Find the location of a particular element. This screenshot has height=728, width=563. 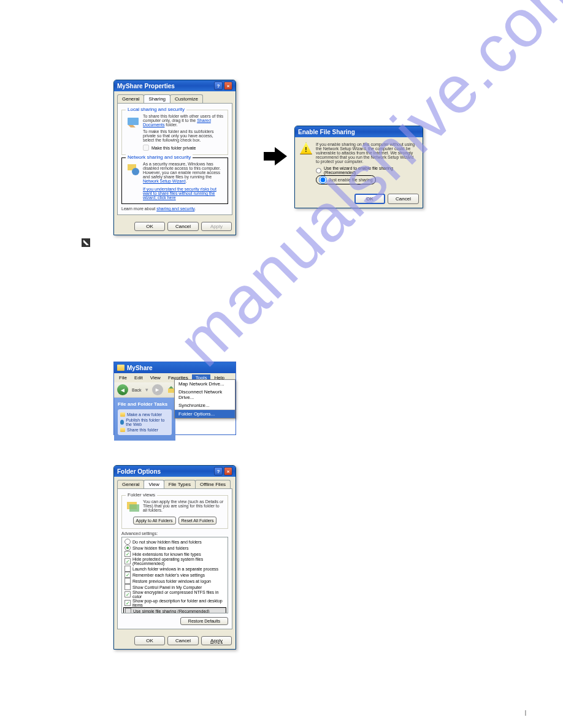

adv-item: ✓Remember each folder's view settings is located at coordinates (175, 575).